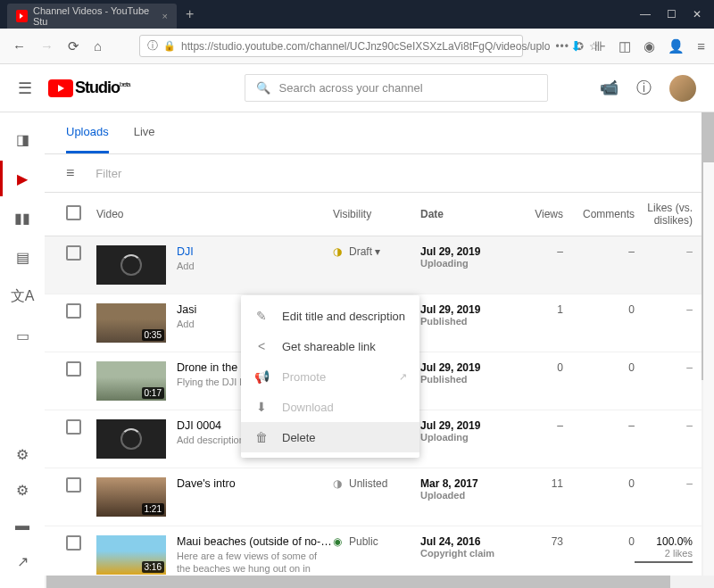  What do you see at coordinates (536, 497) in the screenshot?
I see `views-cell: 11` at bounding box center [536, 497].